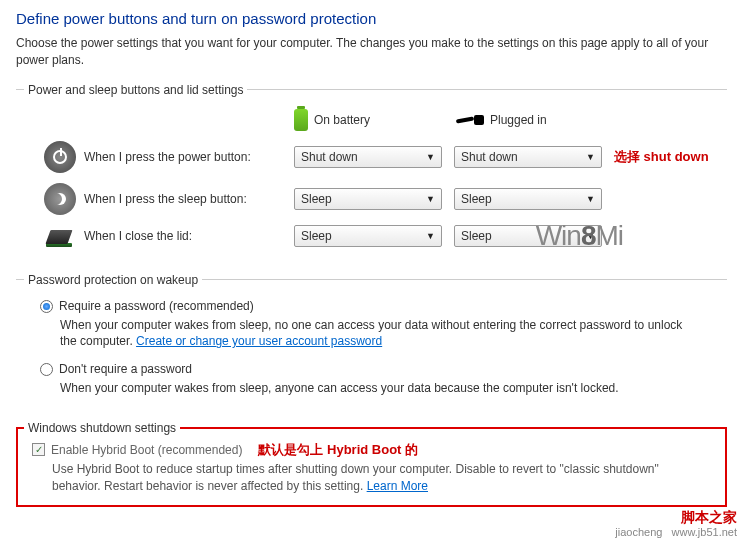 The image size is (743, 543). Describe the element at coordinates (506, 120) in the screenshot. I see `columns-header: On battery Plugged in` at that location.